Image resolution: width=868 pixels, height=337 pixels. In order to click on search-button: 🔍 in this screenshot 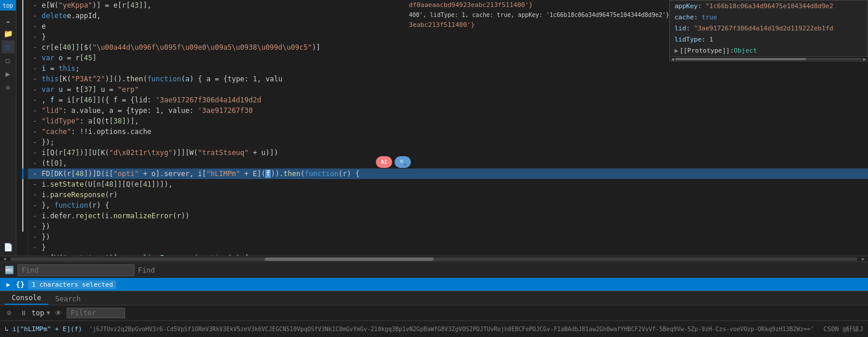, I will do `click(403, 162)`.